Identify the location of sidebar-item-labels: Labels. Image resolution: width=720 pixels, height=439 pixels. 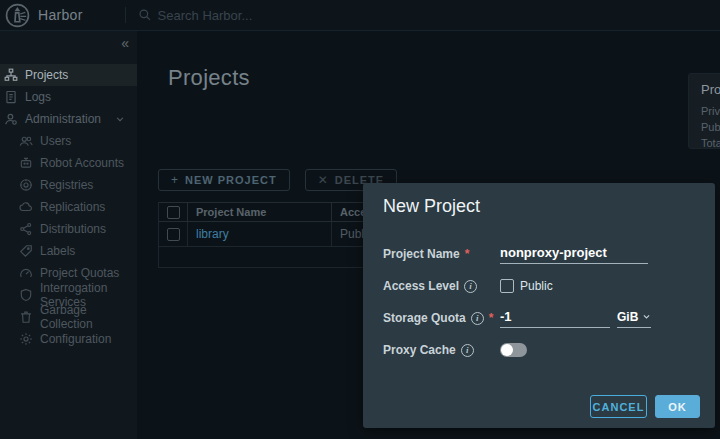
(68, 251).